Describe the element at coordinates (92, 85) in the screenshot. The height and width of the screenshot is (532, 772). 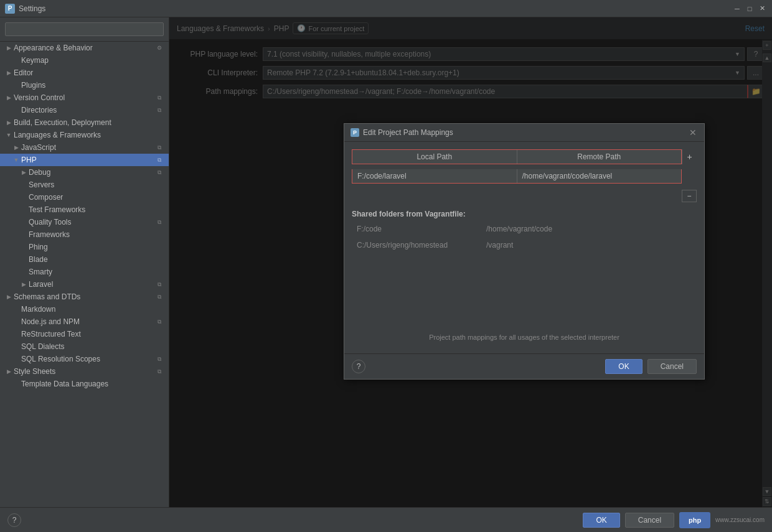
I see `sidebar-item-label: Plugins` at that location.